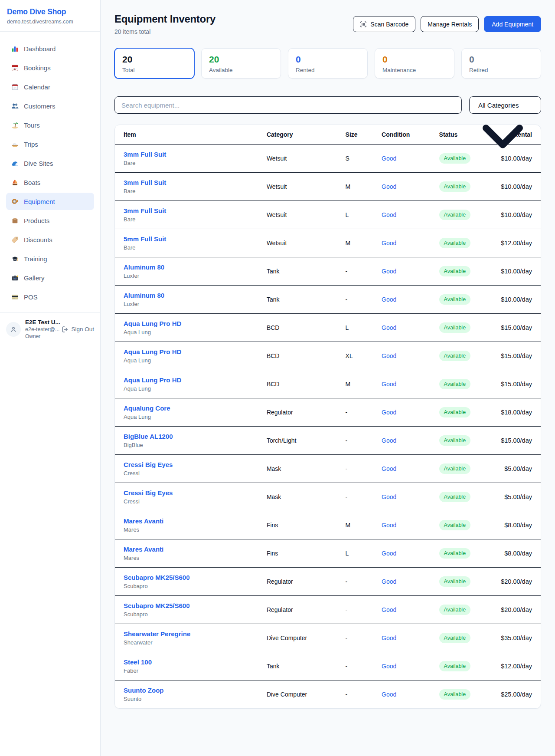 This screenshot has width=555, height=756. I want to click on item-category: BCD, so click(273, 356).